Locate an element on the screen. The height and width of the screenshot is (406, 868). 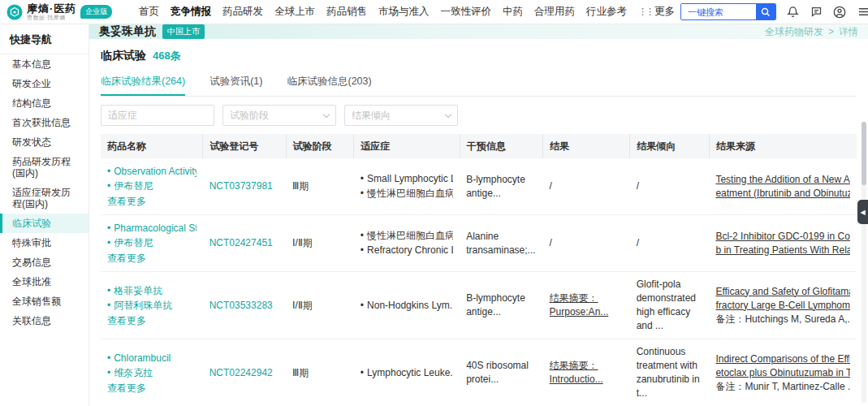
nav-item-label: 更多 is located at coordinates (664, 11).